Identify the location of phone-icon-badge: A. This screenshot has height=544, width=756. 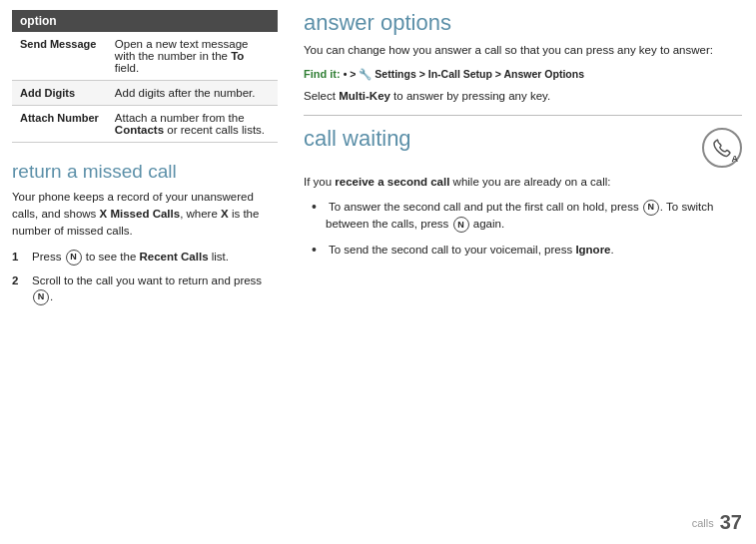
(722, 148).